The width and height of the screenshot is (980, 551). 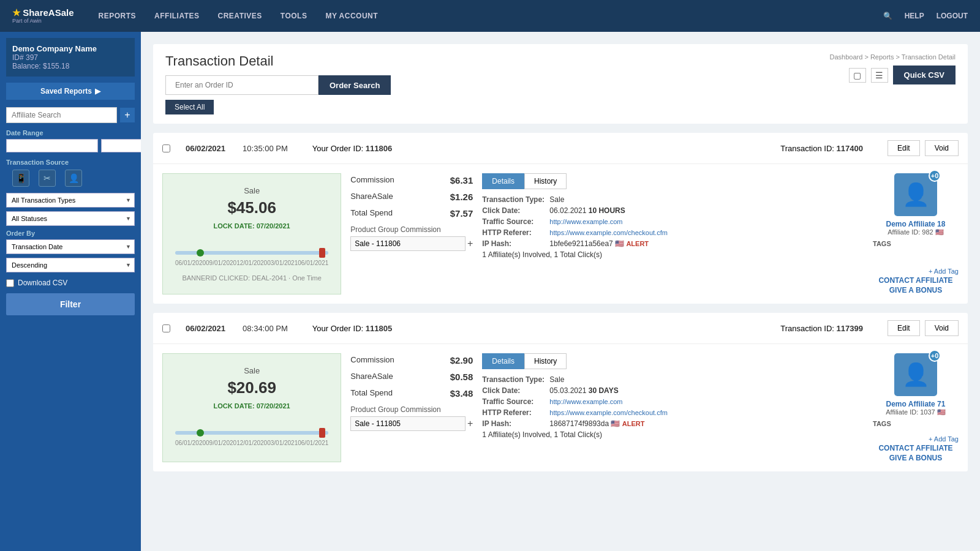 I want to click on timeline-label: 06/01/2020, so click(x=190, y=263).